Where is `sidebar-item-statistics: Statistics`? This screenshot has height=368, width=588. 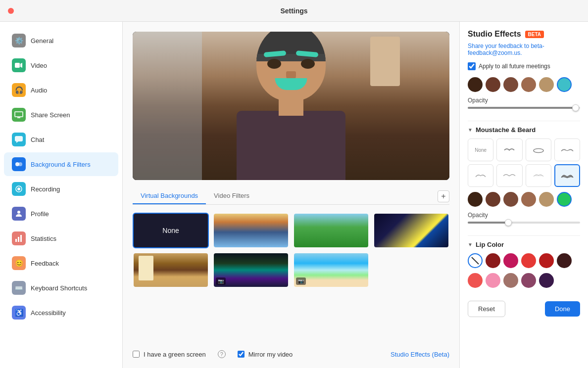
sidebar-item-statistics: Statistics is located at coordinates (61, 238).